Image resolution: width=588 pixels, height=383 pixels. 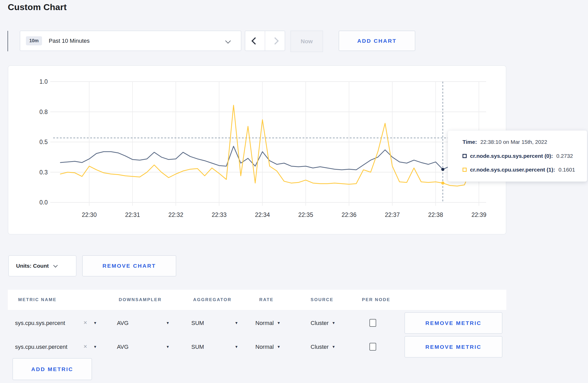 What do you see at coordinates (265, 41) in the screenshot?
I see `time-nav-arrows` at bounding box center [265, 41].